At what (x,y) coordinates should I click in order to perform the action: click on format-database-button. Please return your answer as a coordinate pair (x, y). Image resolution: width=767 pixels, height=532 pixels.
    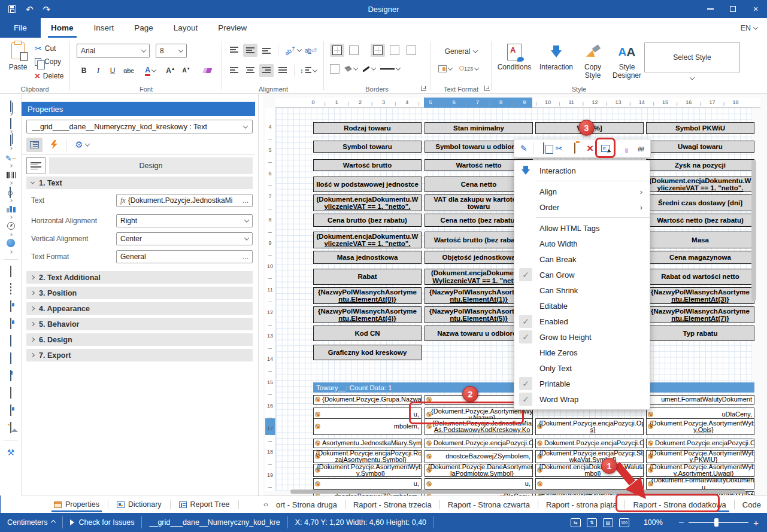
    Looking at the image, I should click on (445, 69).